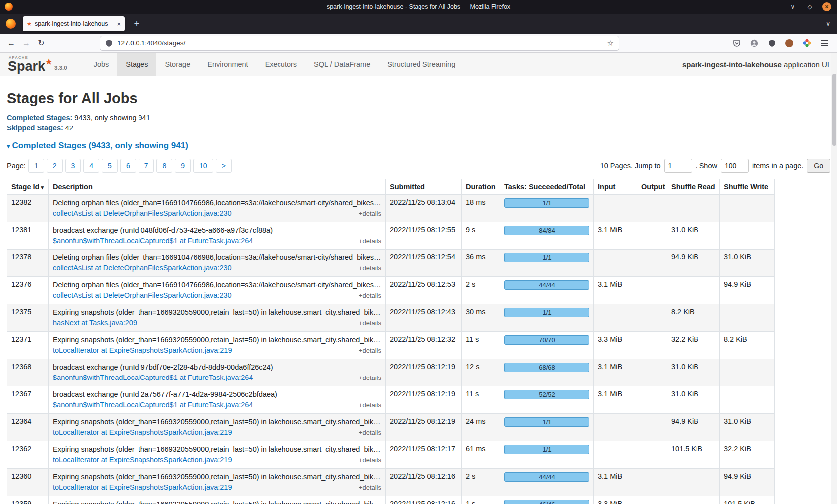 The height and width of the screenshot is (504, 837). I want to click on header-input: Input, so click(616, 187).